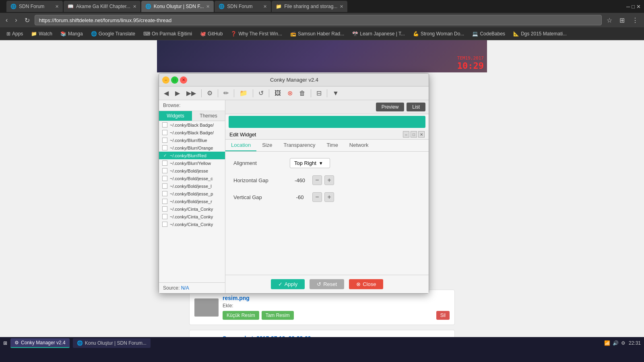 The height and width of the screenshot is (362, 644). What do you see at coordinates (165, 155) in the screenshot?
I see `checkbox-checked: ✓` at bounding box center [165, 155].